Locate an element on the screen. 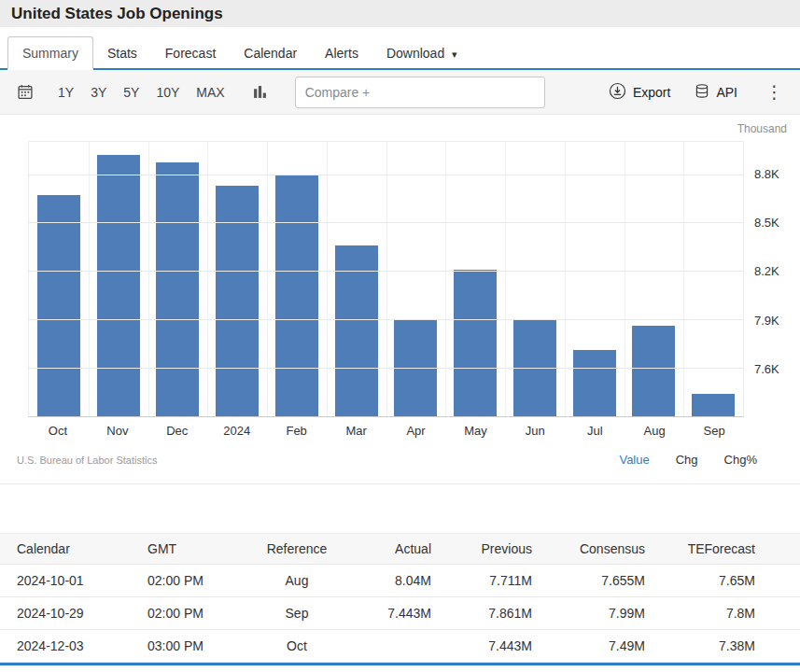  table-cell: Oct is located at coordinates (297, 646).